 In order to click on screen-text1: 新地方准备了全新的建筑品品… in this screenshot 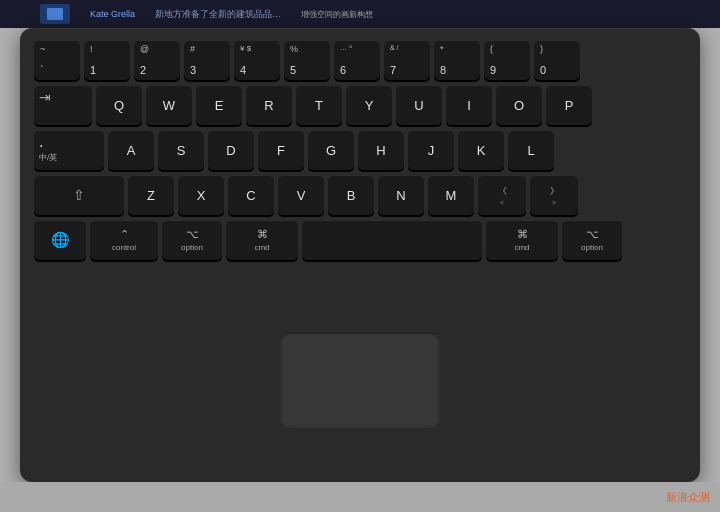, I will do `click(218, 14)`.